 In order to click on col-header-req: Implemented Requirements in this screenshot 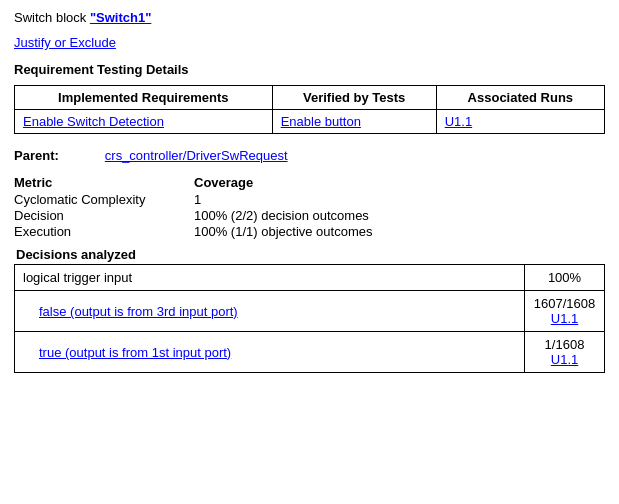, I will do `click(144, 98)`.